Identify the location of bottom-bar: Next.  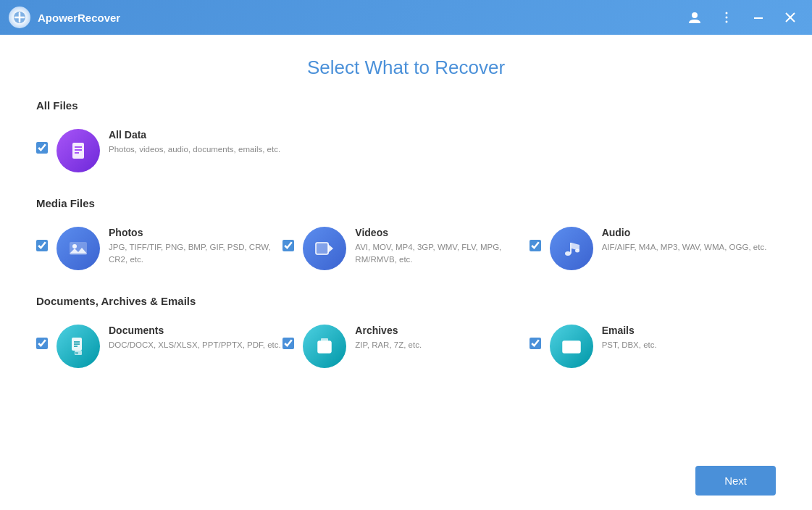
(406, 477).